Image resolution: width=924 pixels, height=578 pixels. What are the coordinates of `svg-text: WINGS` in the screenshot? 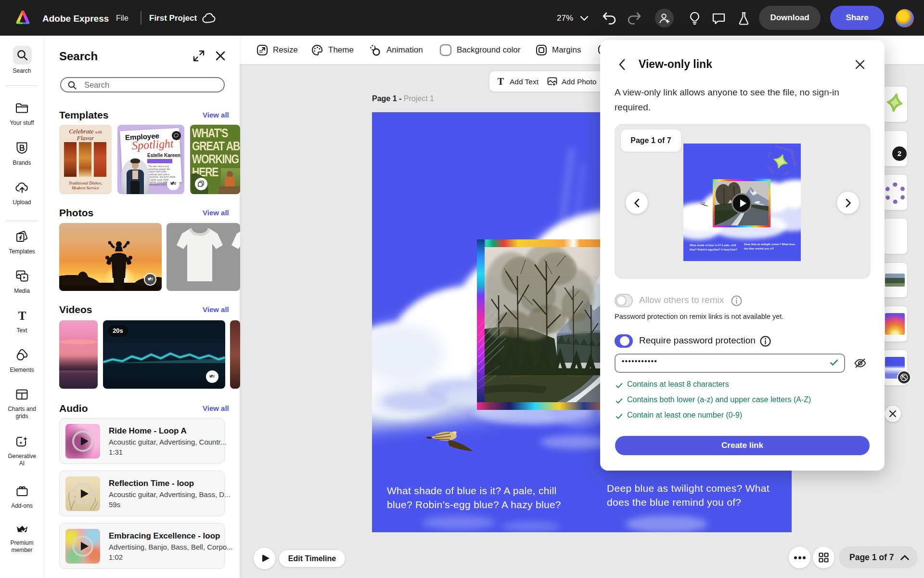 It's located at (770, 170).